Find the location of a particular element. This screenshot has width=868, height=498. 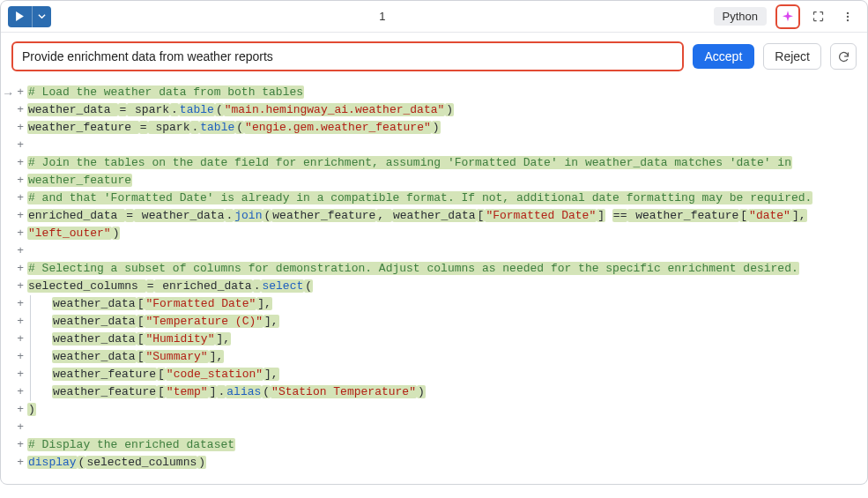

code-line: +weather_data["Summary"], is located at coordinates (432, 357).